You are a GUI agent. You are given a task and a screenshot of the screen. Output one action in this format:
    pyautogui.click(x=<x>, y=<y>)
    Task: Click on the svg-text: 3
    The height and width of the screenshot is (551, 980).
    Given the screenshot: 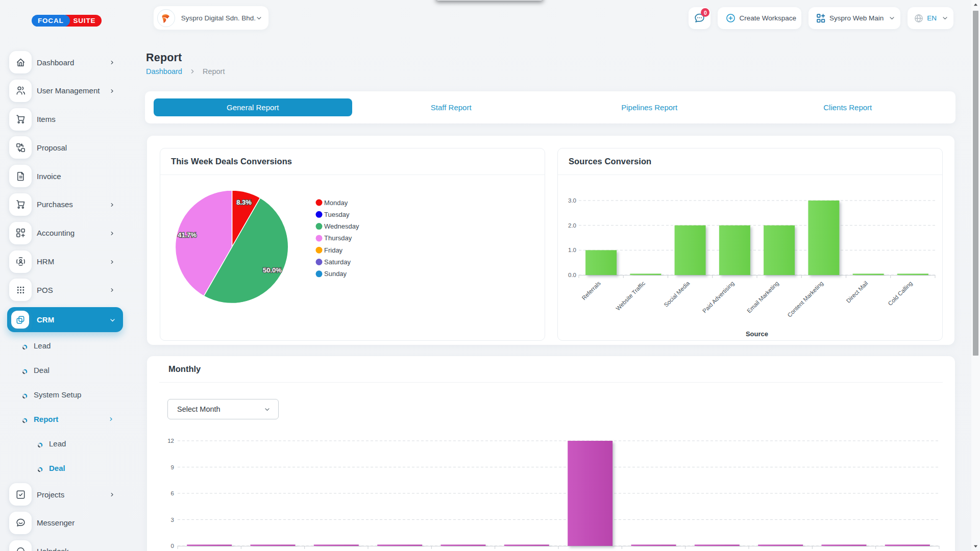 What is the action you would take?
    pyautogui.click(x=173, y=520)
    